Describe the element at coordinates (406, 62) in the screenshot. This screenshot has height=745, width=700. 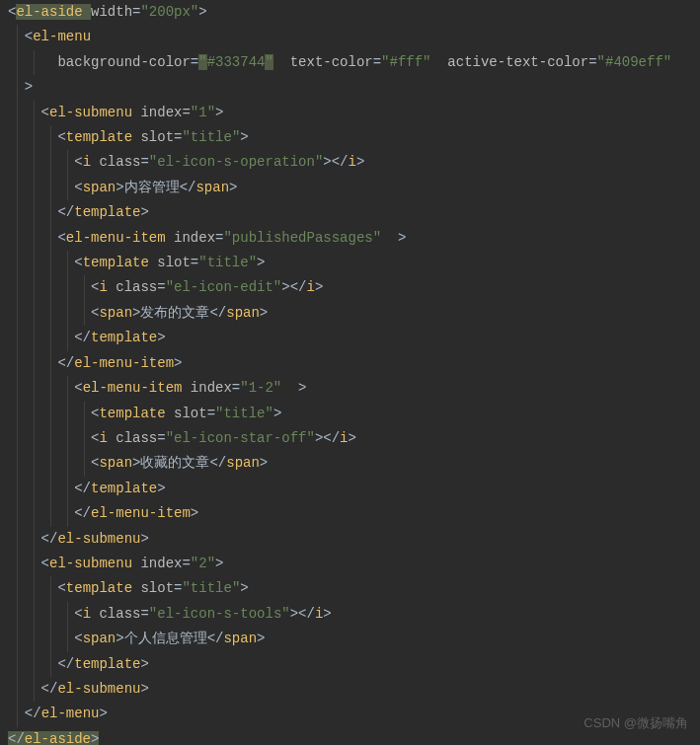
I see `code-token-str: "#fff"` at that location.